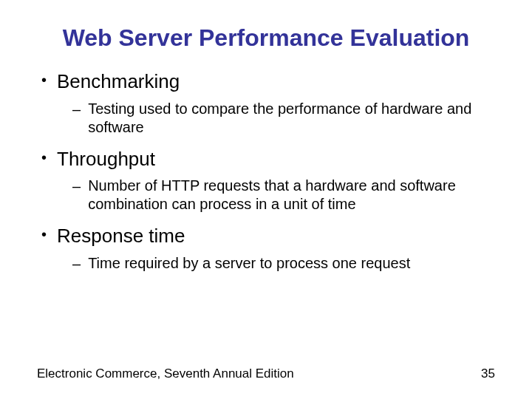 The height and width of the screenshot is (399, 532). I want to click on bullet-sub-text: Number of HTTP requests that a hardware …, so click(288, 195).